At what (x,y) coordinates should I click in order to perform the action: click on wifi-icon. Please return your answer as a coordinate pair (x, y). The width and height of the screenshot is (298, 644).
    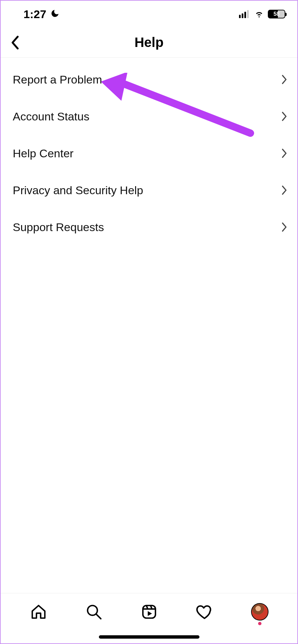
    Looking at the image, I should click on (259, 14).